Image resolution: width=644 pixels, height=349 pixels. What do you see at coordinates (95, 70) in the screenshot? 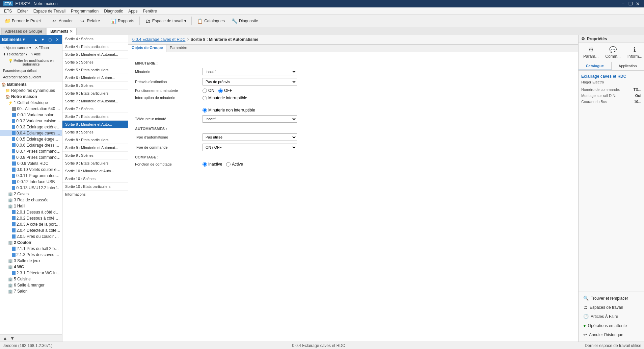
I see `list-item-sortie5-etats: Sortie 5 : Etats particuliers` at bounding box center [95, 70].